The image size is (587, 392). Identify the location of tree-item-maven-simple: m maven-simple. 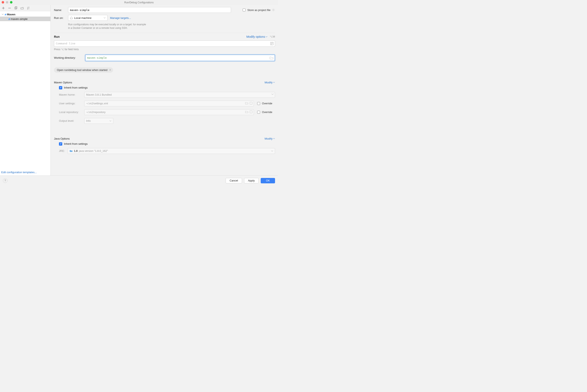
(25, 19).